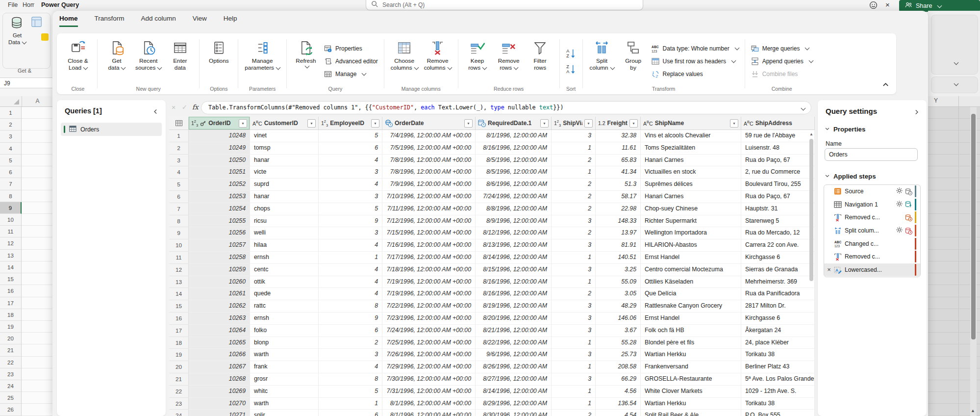  What do you see at coordinates (618, 306) in the screenshot?
I see `cell: 48.29` at bounding box center [618, 306].